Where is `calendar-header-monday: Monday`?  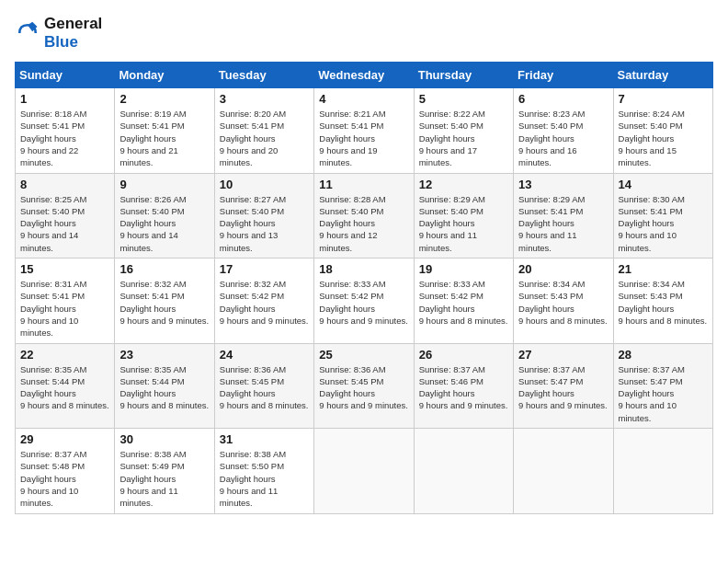
calendar-header-monday: Monday is located at coordinates (165, 75).